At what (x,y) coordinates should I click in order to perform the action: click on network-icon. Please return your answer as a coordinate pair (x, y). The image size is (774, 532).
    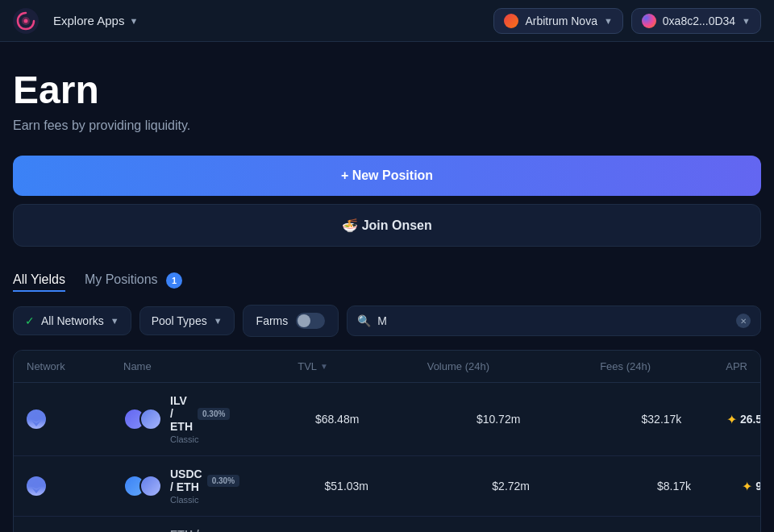
    Looking at the image, I should click on (511, 21).